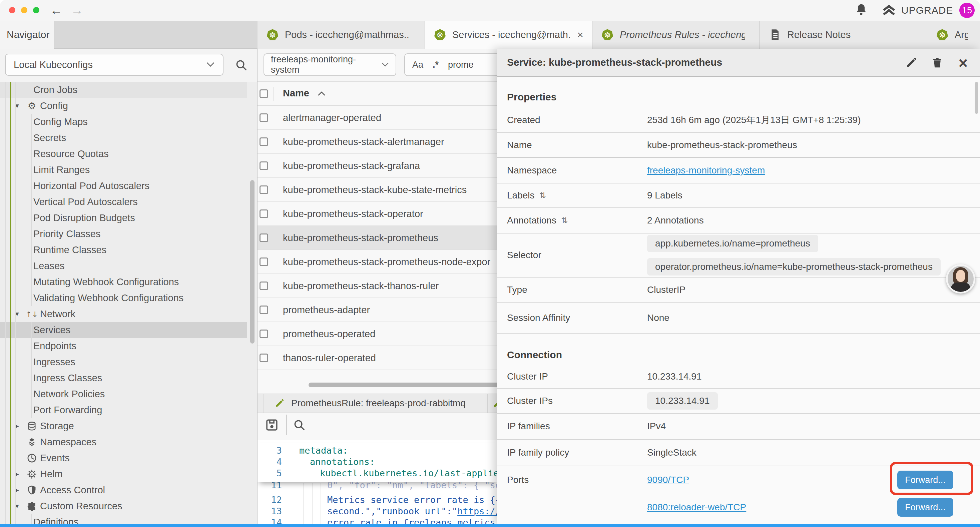 The width and height of the screenshot is (980, 527). I want to click on table-row: kube-prometheus-stack-prometheus, so click(377, 238).